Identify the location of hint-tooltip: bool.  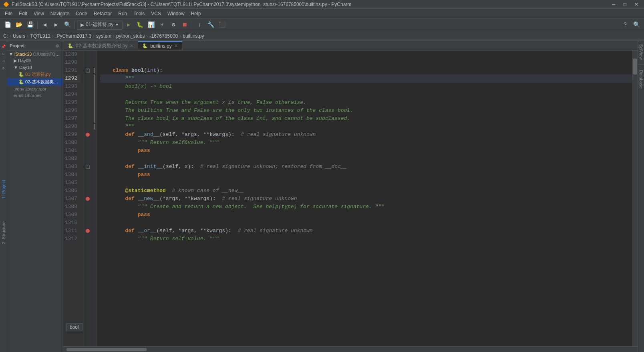
(74, 327).